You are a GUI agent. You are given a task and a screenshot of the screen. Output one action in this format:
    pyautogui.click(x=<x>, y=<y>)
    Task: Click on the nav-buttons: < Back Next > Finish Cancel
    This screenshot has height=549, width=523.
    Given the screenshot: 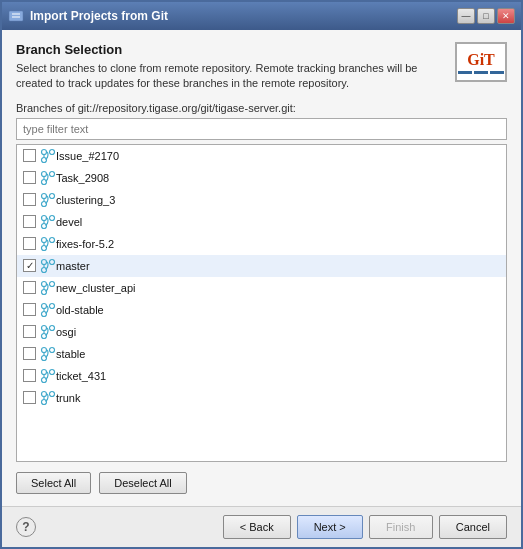 What is the action you would take?
    pyautogui.click(x=365, y=527)
    